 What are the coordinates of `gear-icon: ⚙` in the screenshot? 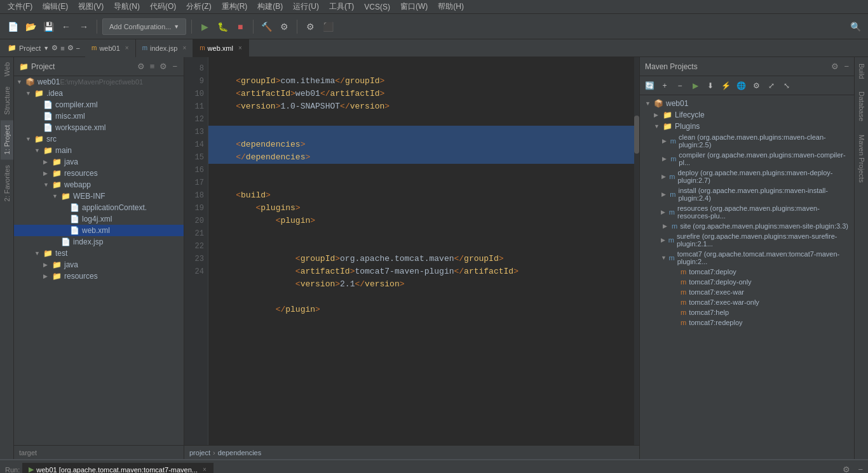 It's located at (71, 48).